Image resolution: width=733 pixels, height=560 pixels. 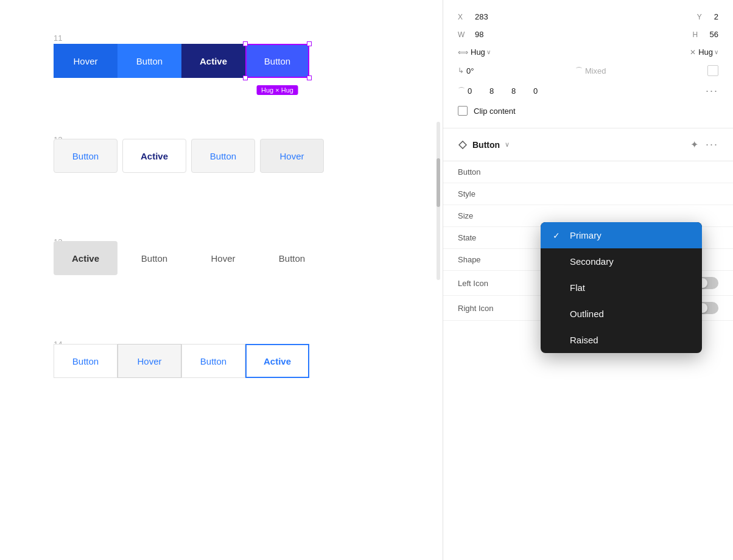 I want to click on h-value: 56, so click(x=714, y=34).